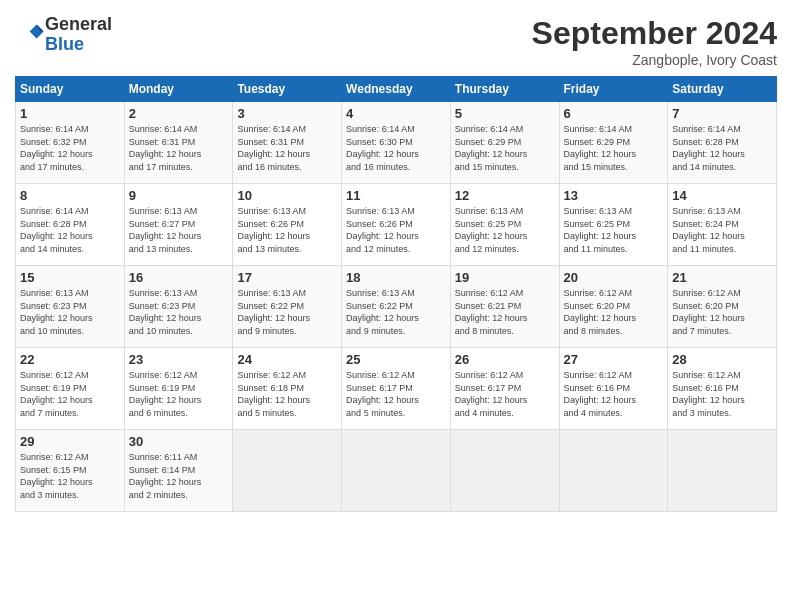  I want to click on table-row: 9Sunrise: 6:13 AMSunset: 6:27 PMDaylight…, so click(178, 225).